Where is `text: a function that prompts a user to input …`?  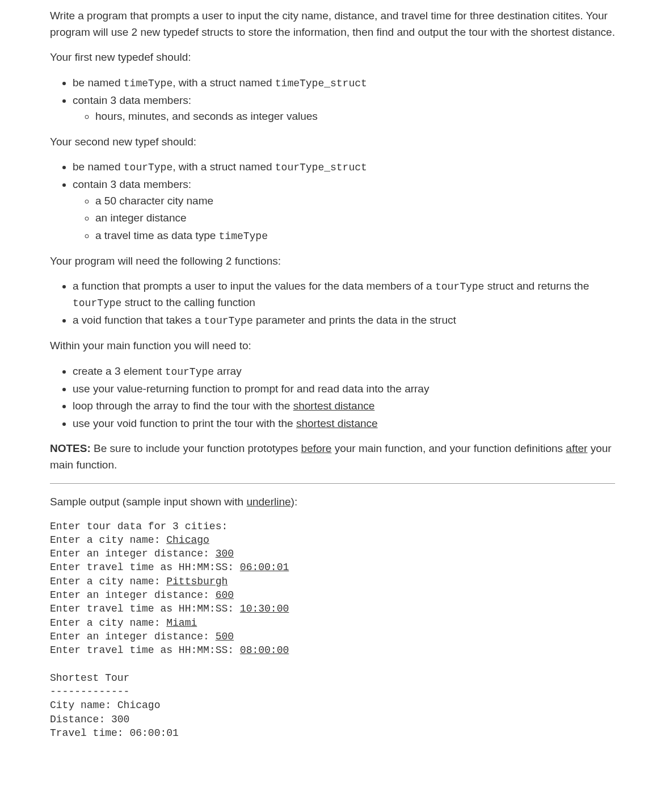
text: a function that prompts a user to input … is located at coordinates (254, 286).